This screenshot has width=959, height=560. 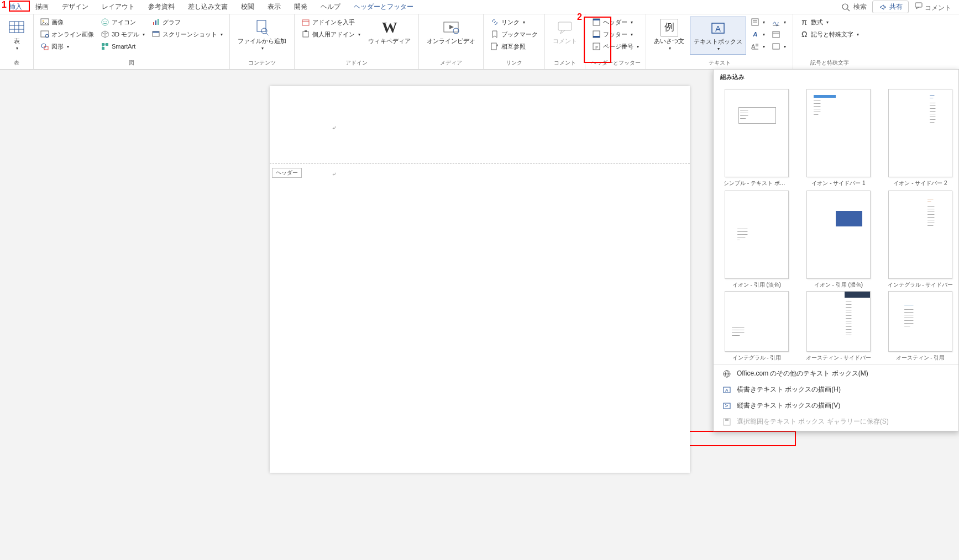 What do you see at coordinates (836, 327) in the screenshot?
I see `gallery-grid-row3: ━━━━━━━━━━━━━━━━━━━━━━━━━━━━━━━━━━━━━━━━…` at bounding box center [836, 327].